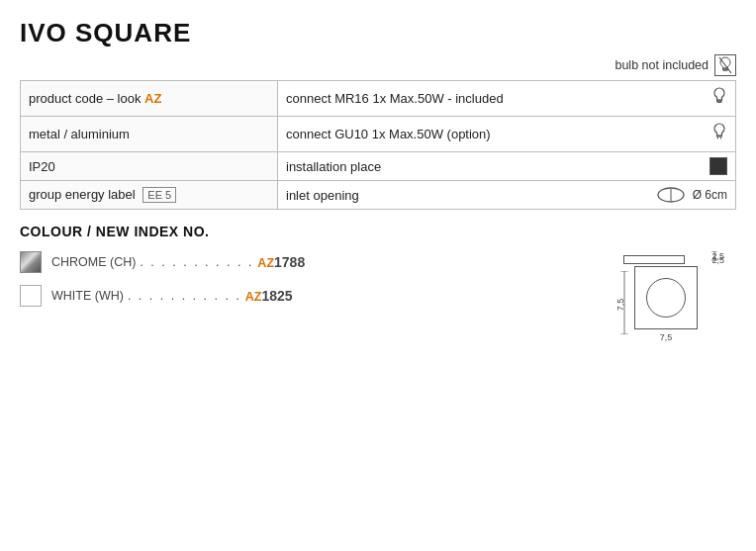 The image size is (756, 551). What do you see at coordinates (719, 99) in the screenshot?
I see `bulb-mr16-icon` at bounding box center [719, 99].